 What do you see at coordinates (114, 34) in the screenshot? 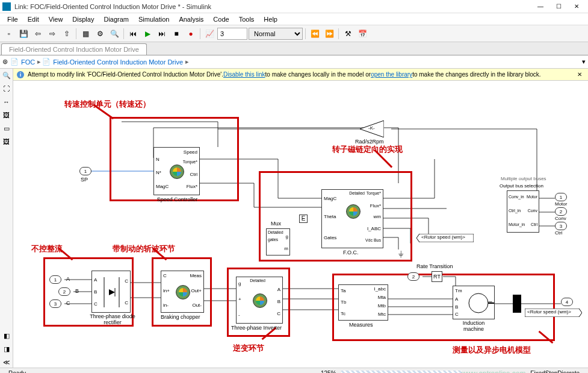
I see `model-explorer-button: 🔍` at bounding box center [114, 34].